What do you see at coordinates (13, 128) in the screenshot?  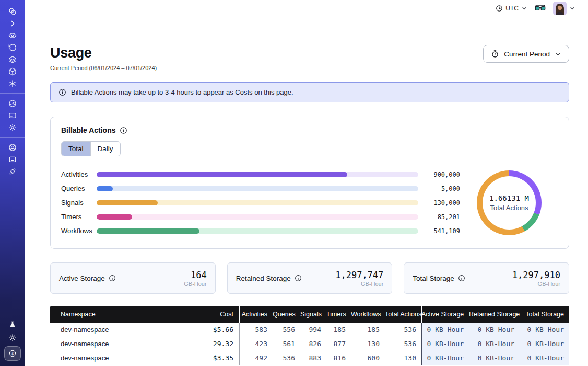 I see `settings-gear-icon` at bounding box center [13, 128].